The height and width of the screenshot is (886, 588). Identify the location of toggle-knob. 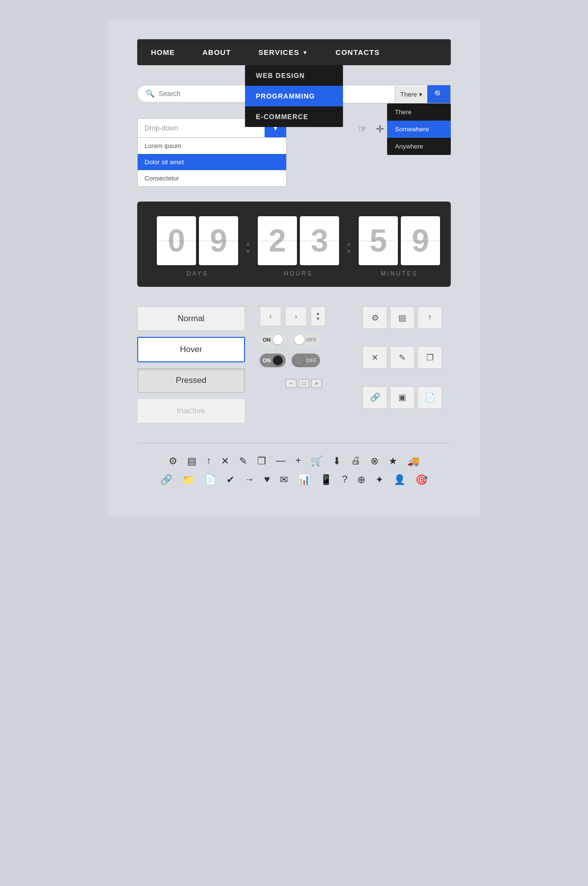
(278, 340).